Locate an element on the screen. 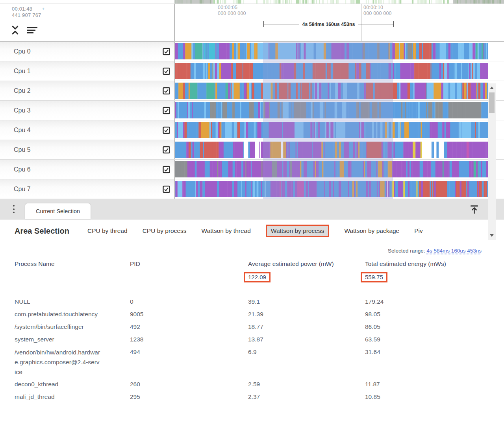 The height and width of the screenshot is (439, 504). cell-pid: 260 is located at coordinates (189, 384).